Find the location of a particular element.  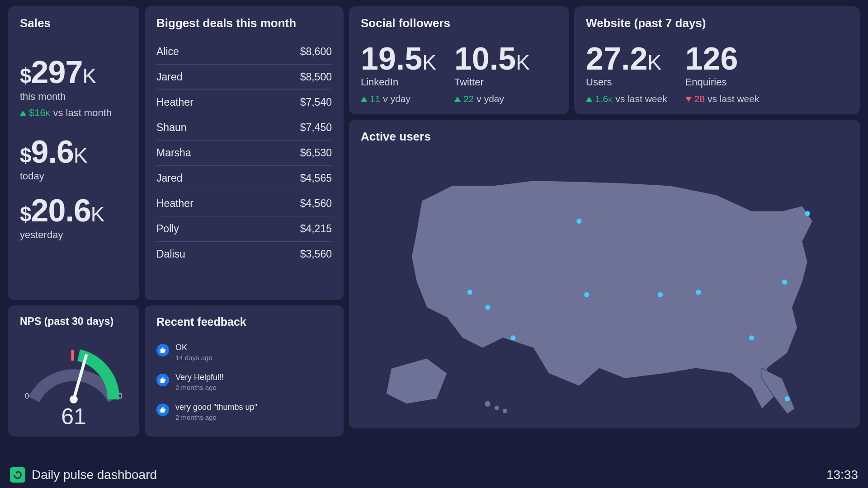

feedback-row: OK14 days ago is located at coordinates (244, 352).